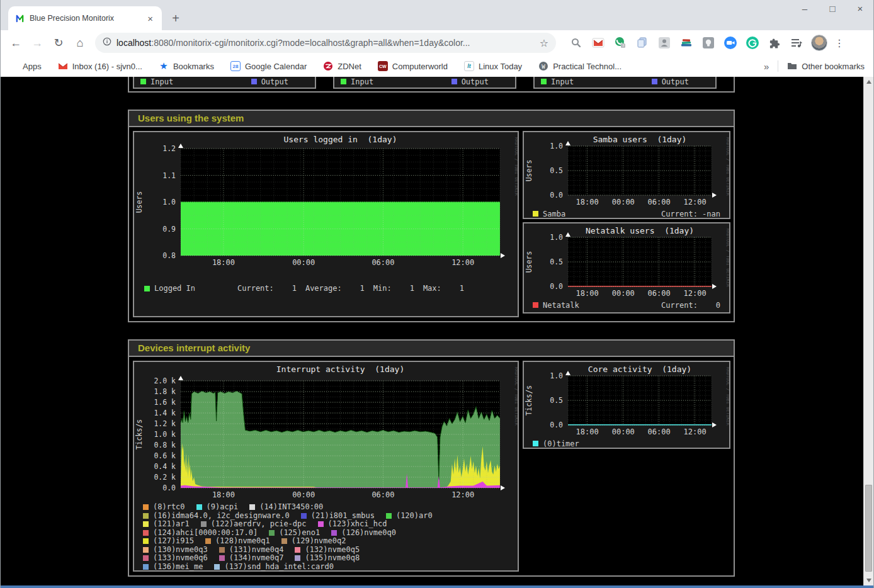 This screenshot has height=588, width=874. What do you see at coordinates (708, 43) in the screenshot?
I see `lamp-extension-icon` at bounding box center [708, 43].